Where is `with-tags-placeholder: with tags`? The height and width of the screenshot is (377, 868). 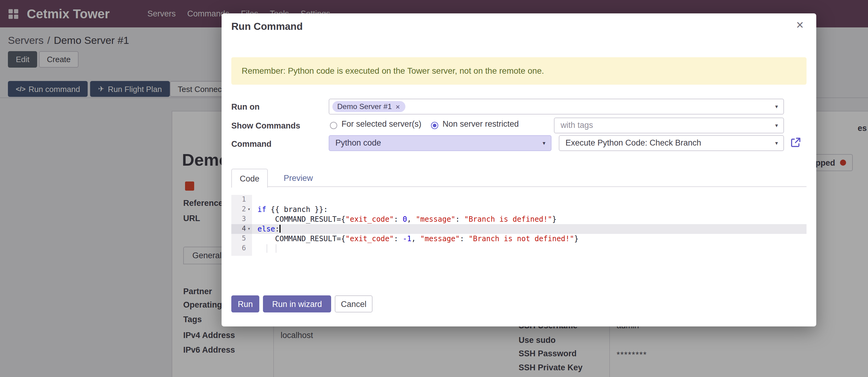
with-tags-placeholder: with tags is located at coordinates (669, 125).